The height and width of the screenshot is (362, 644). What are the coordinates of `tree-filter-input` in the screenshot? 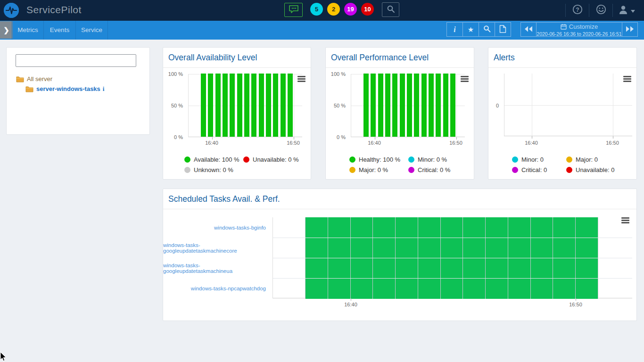 It's located at (76, 60).